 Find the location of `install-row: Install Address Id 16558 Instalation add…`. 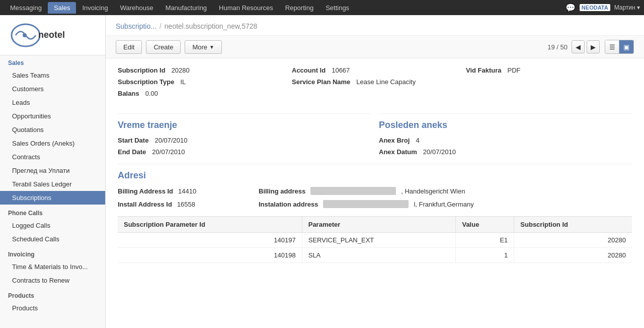

install-row: Install Address Id 16558 Instalation add… is located at coordinates (375, 204).